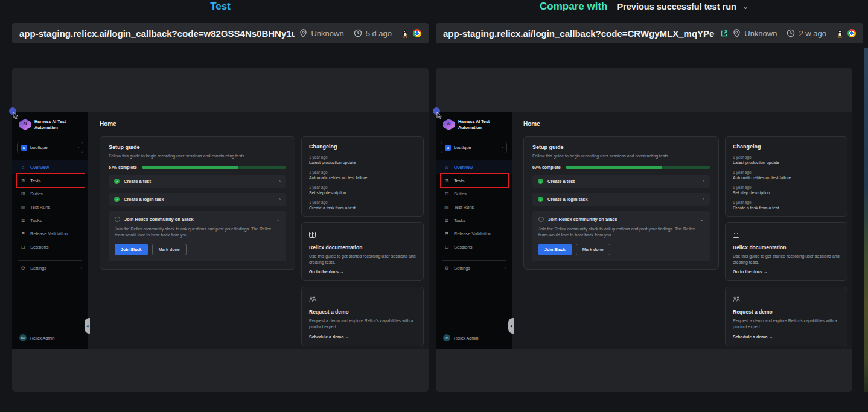 Image resolution: width=868 pixels, height=412 pixels. What do you see at coordinates (23, 181) in the screenshot?
I see `flask-icon: ⚗` at bounding box center [23, 181].